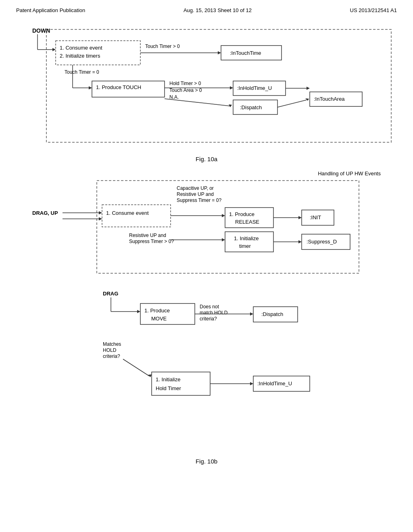 Image resolution: width=413 pixels, height=532 pixels. What do you see at coordinates (110, 350) in the screenshot?
I see `matches-hold2: HOLD` at bounding box center [110, 350].